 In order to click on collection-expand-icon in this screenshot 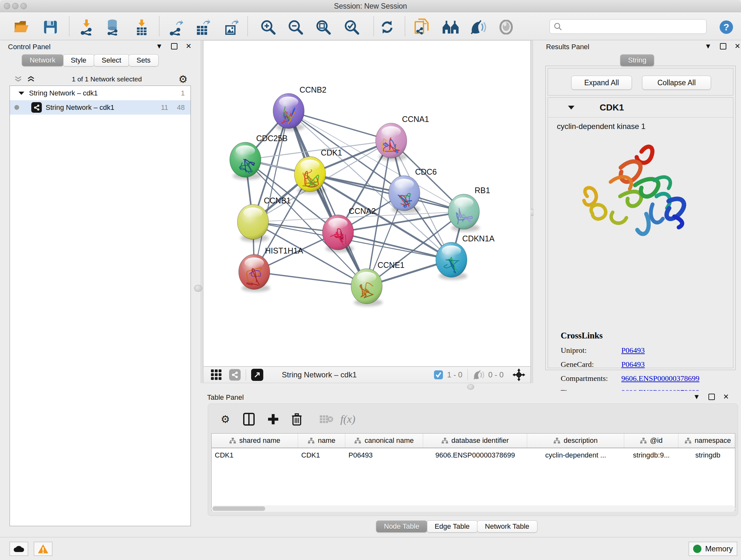, I will do `click(21, 93)`.